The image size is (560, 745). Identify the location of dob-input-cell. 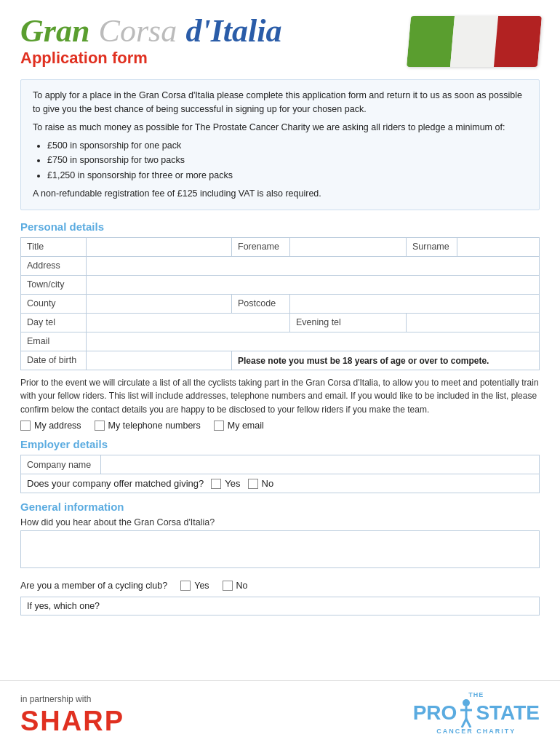
(159, 360).